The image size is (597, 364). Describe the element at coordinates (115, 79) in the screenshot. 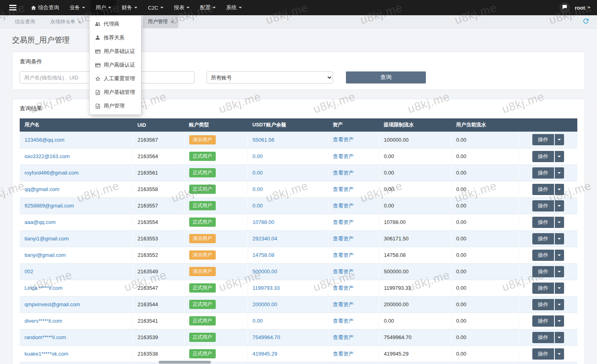

I see `menu-item-manual-reset-management: 人工重置管理` at that location.